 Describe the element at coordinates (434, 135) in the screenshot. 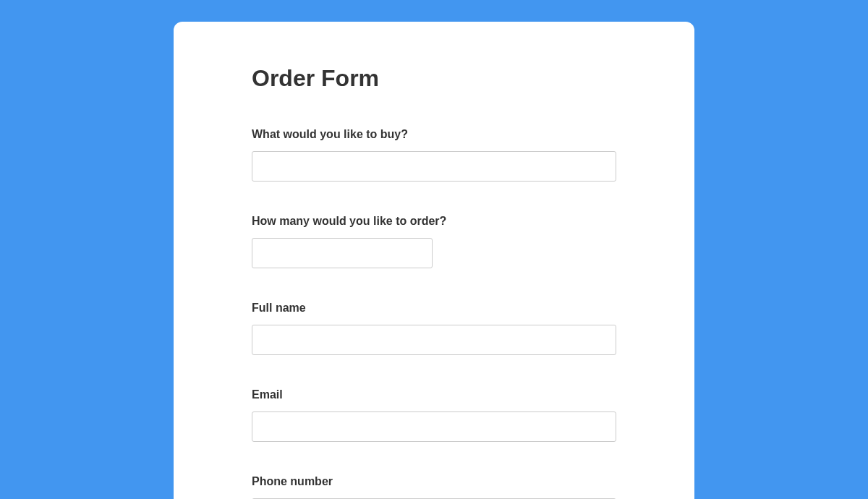

I see `item-label: What would you like to buy?` at that location.